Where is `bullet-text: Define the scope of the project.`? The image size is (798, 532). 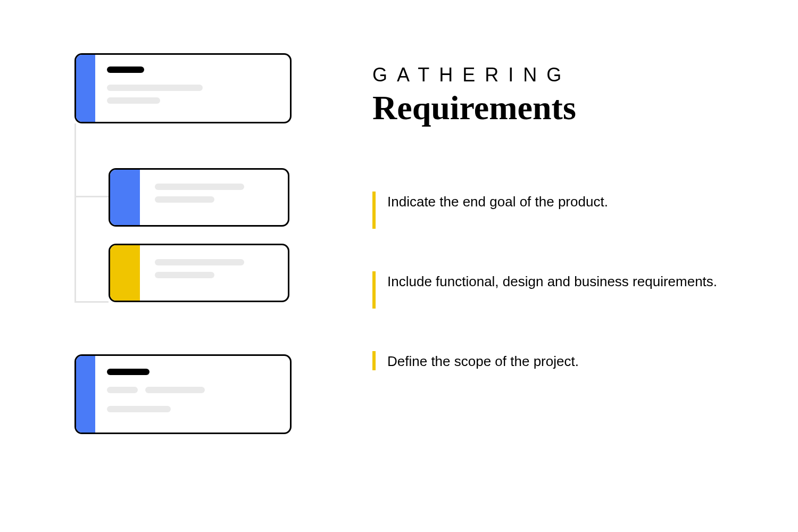 bullet-text: Define the scope of the project. is located at coordinates (483, 361).